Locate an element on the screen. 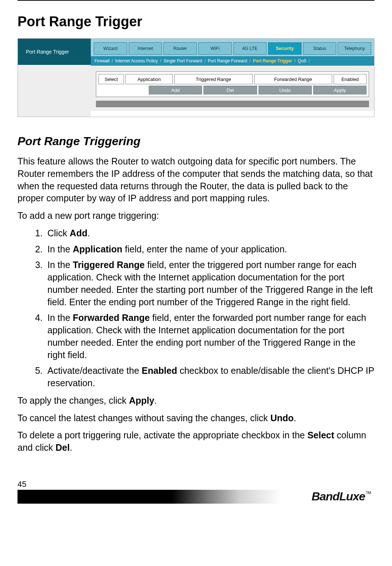 This screenshot has width=392, height=566. step-5-bold: Enabled is located at coordinates (159, 371).